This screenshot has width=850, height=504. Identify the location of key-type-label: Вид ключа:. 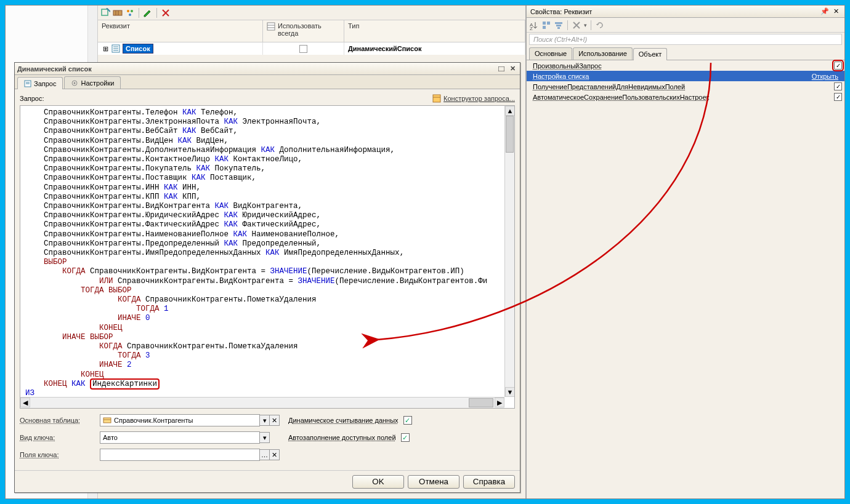
(60, 438).